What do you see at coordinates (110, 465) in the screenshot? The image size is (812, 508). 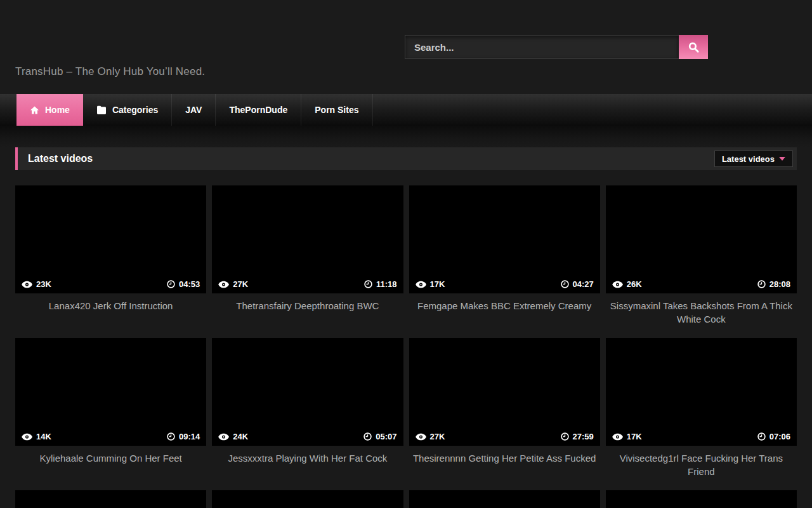 I see `video-title: Kyliehaale Cumming On Her Feet` at bounding box center [110, 465].